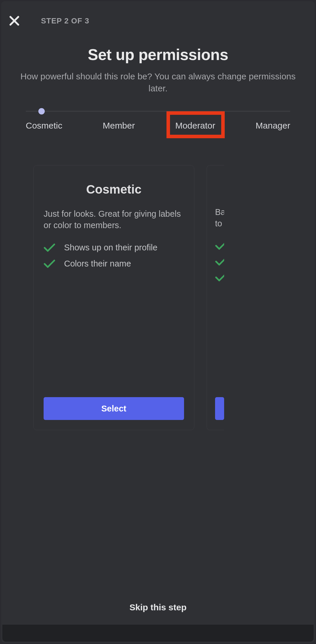 The image size is (316, 644). Describe the element at coordinates (111, 248) in the screenshot. I see `feature-text: Shows up on their profile` at that location.